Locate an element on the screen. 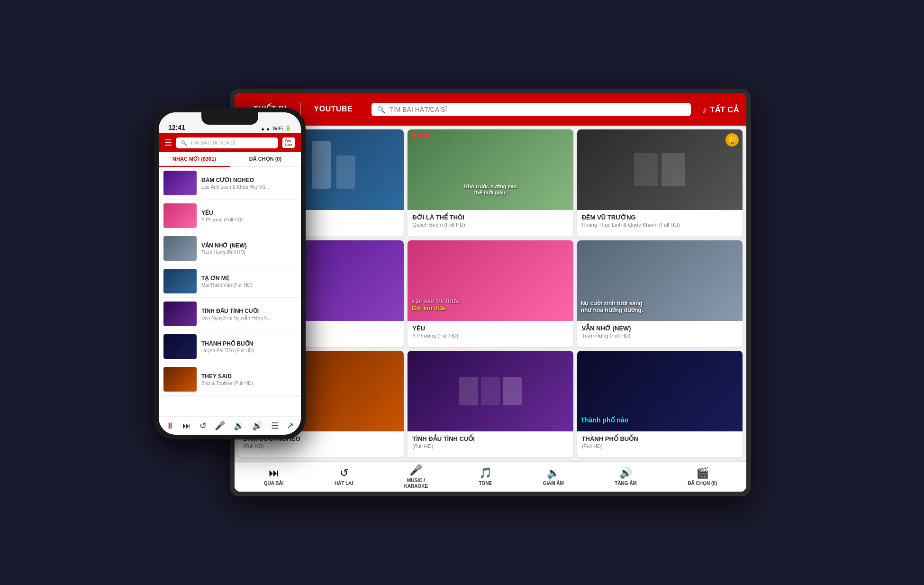 The height and width of the screenshot is (585, 924). gold-badge: 🏆 is located at coordinates (732, 140).